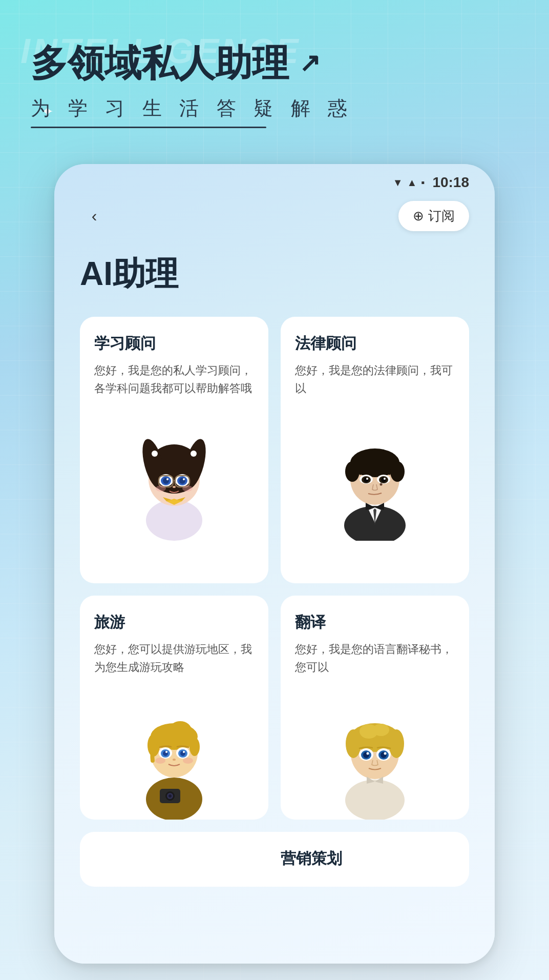 The height and width of the screenshot is (980, 549). Describe the element at coordinates (375, 474) in the screenshot. I see `law-character` at that location.